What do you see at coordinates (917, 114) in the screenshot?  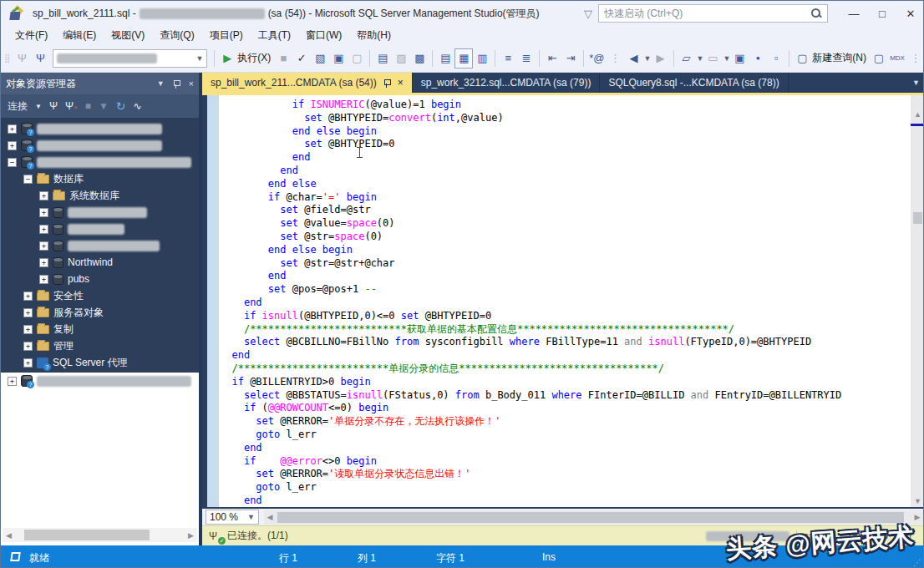 I see `scroll-up-icon: ▲` at bounding box center [917, 114].